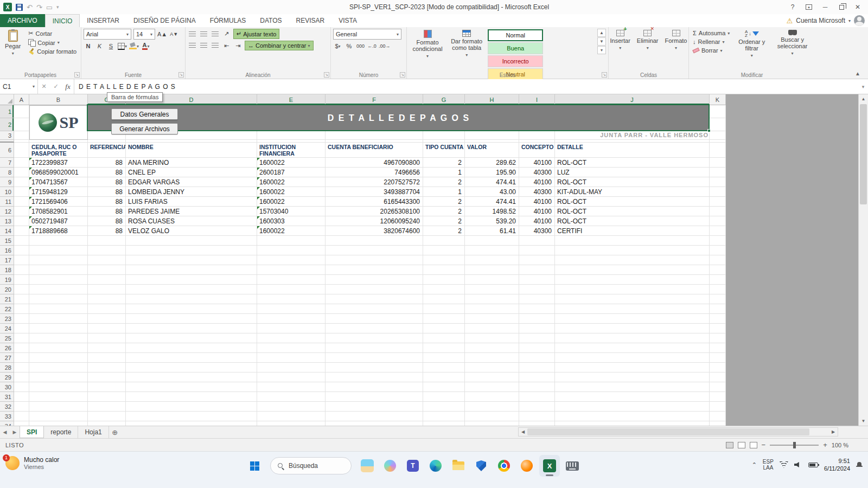  Describe the element at coordinates (174, 34) in the screenshot. I see `decrease-font-icon: A▼` at that location.